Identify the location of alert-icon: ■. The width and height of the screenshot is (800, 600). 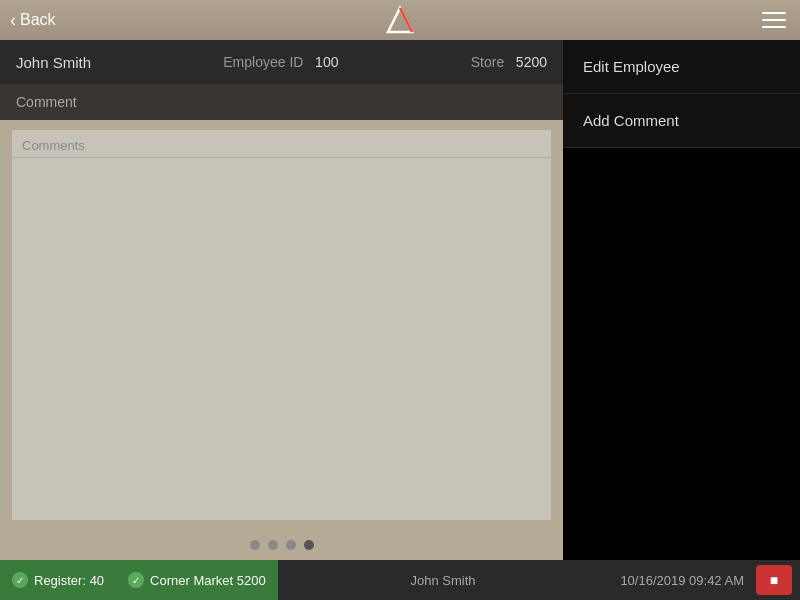
(774, 580).